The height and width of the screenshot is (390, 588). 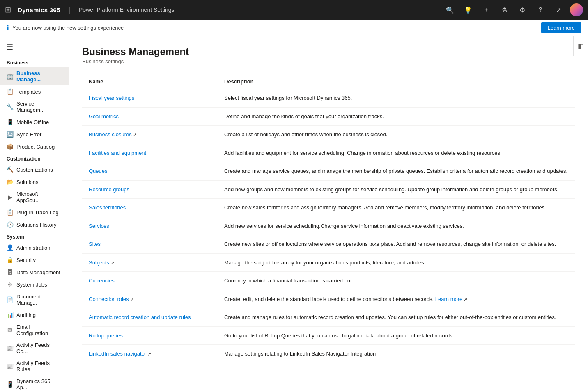 I want to click on sidebar-item-microsoft-appsource: ▶Microsoft AppSou..., so click(x=34, y=197).